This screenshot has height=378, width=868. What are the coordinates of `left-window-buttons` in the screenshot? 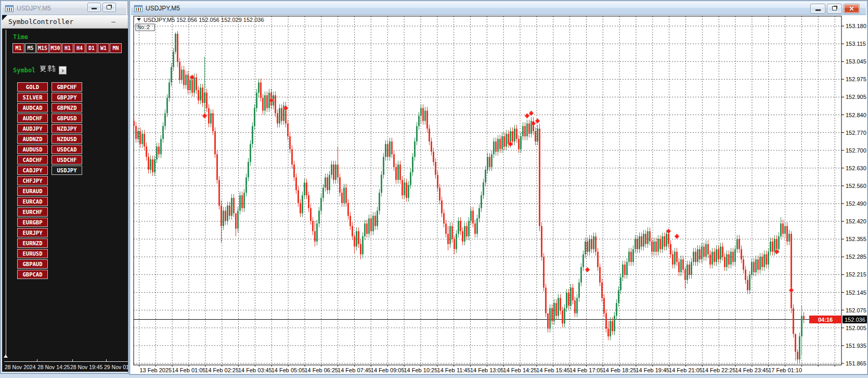 It's located at (102, 7).